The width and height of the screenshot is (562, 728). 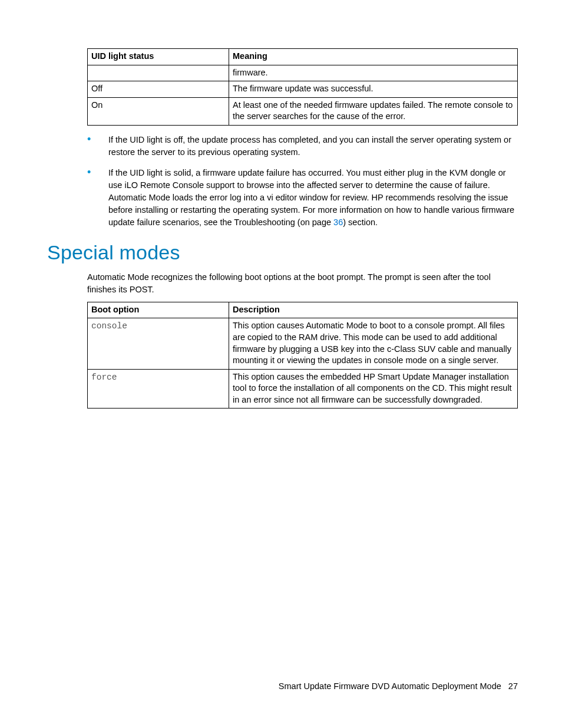 What do you see at coordinates (110, 326) in the screenshot?
I see `option-code: console` at bounding box center [110, 326].